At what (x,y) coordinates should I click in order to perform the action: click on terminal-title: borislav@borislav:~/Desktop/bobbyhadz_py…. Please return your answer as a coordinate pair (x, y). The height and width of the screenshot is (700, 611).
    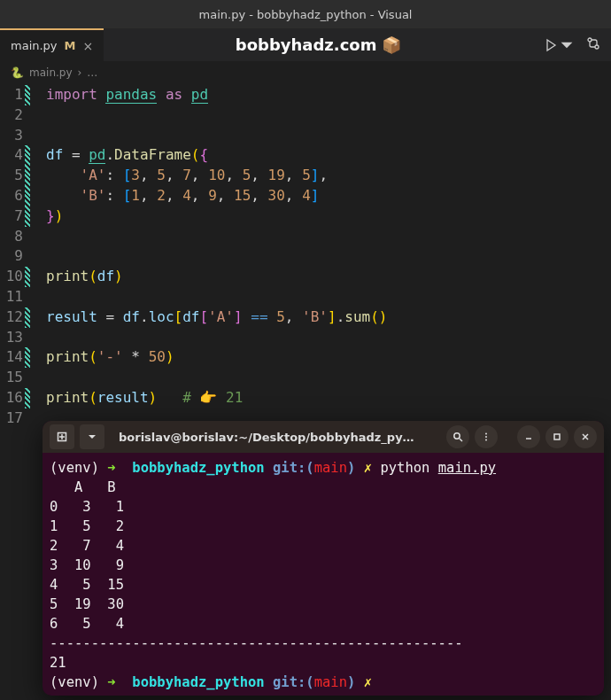
    Looking at the image, I should click on (275, 438).